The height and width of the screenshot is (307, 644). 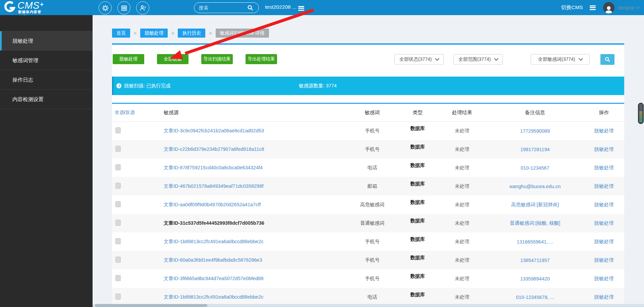 I want to click on sidebar-item: 内容检测设置, so click(x=46, y=99).